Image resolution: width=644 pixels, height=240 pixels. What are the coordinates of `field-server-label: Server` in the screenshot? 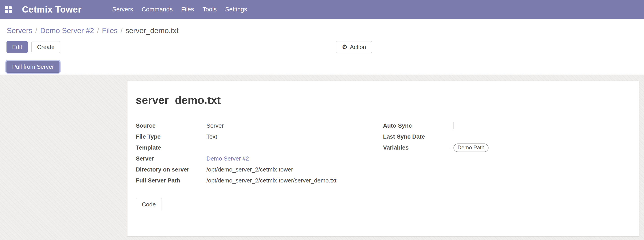 It's located at (171, 159).